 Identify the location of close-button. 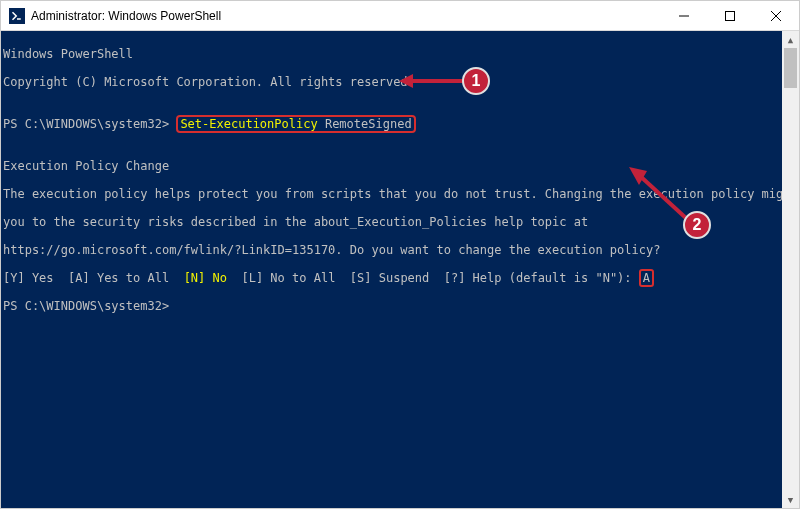
(776, 16).